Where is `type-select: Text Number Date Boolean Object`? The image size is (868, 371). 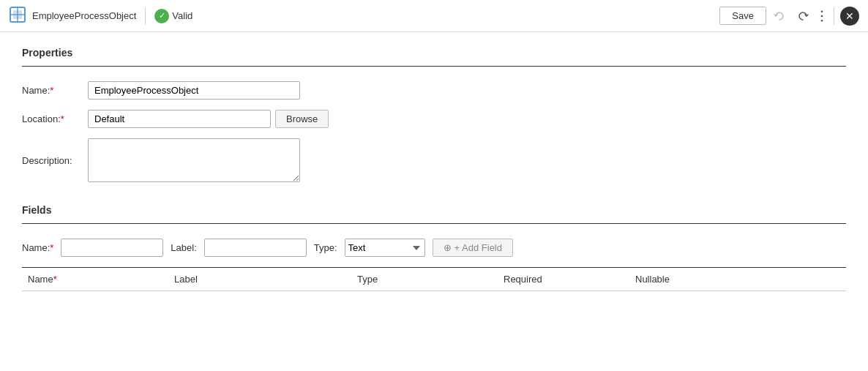 type-select: Text Number Date Boolean Object is located at coordinates (385, 247).